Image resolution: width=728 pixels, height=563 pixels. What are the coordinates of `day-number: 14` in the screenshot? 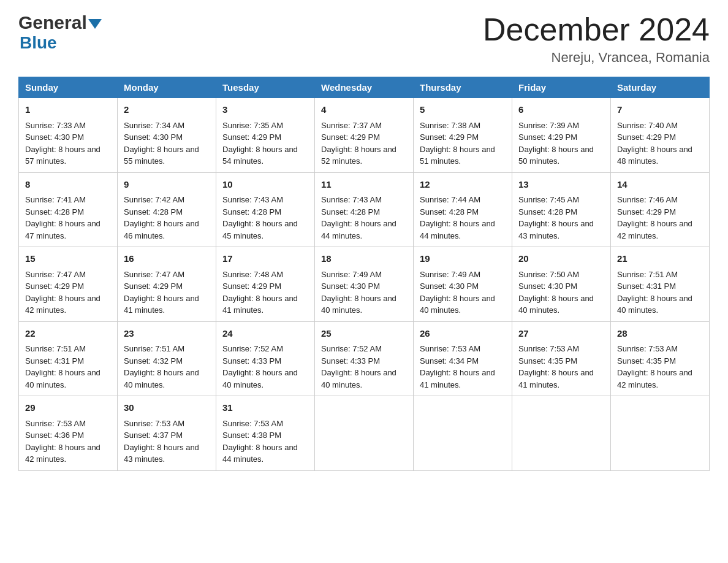 It's located at (660, 185).